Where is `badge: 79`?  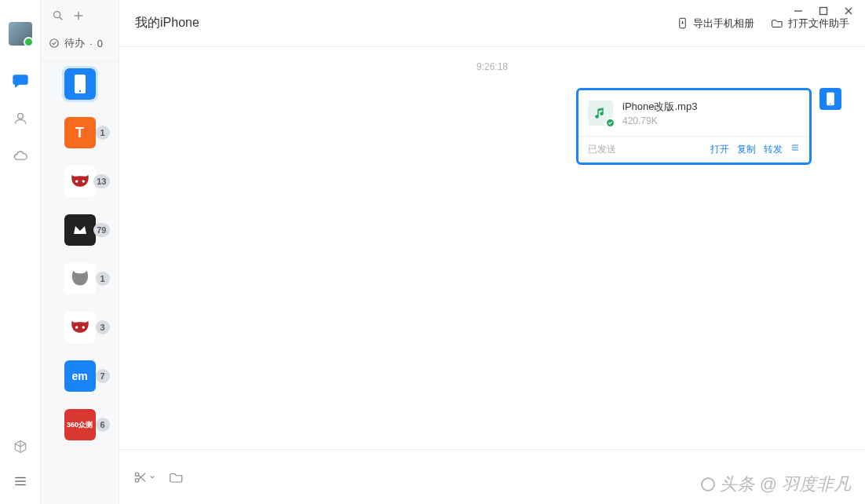 badge: 79 is located at coordinates (101, 230).